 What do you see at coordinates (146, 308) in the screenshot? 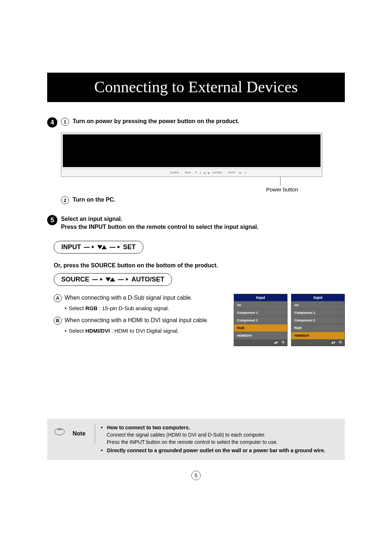
I see `option-a-sub: Select RGB : 15-pin D-Sub analog signal.` at bounding box center [146, 308].